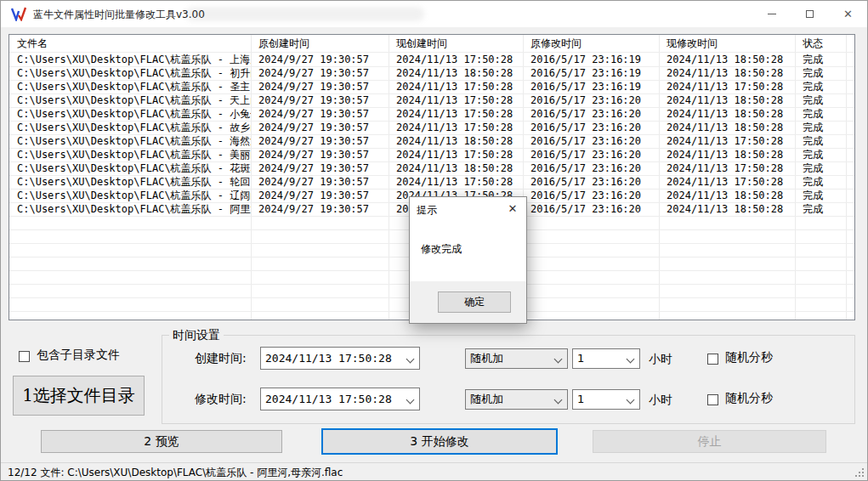 The width and height of the screenshot is (868, 481). What do you see at coordinates (606, 359) in the screenshot?
I see `create-amount-select: 1` at bounding box center [606, 359].